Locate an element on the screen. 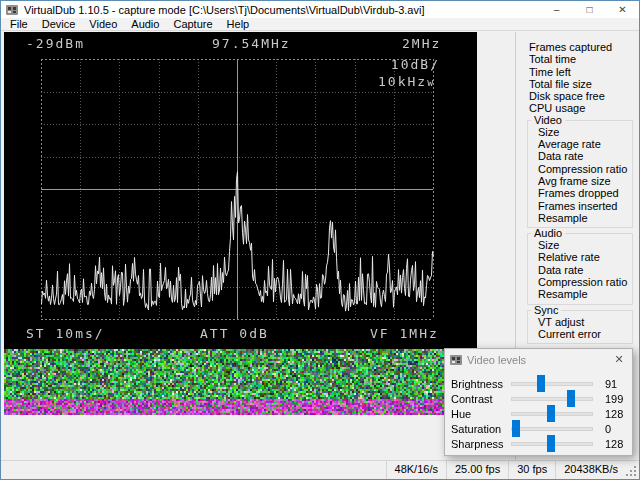 Image resolution: width=640 pixels, height=480 pixels. sharpness-value: 128 is located at coordinates (614, 444).